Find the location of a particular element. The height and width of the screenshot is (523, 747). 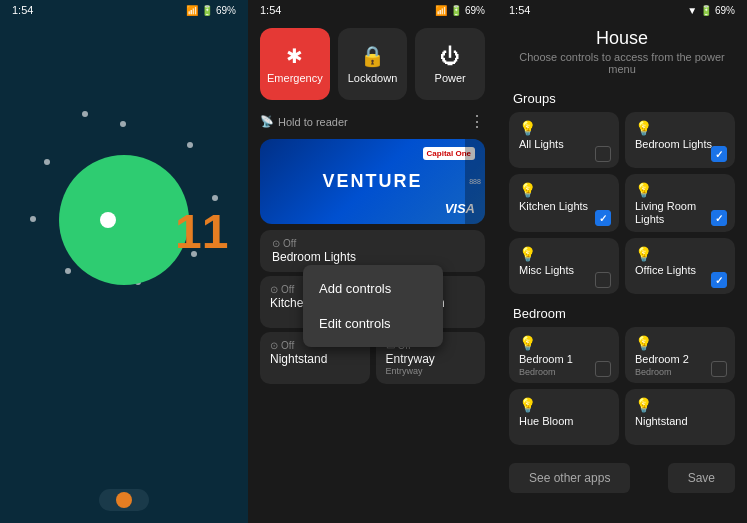

card-name: VENTURE is located at coordinates (372, 182).